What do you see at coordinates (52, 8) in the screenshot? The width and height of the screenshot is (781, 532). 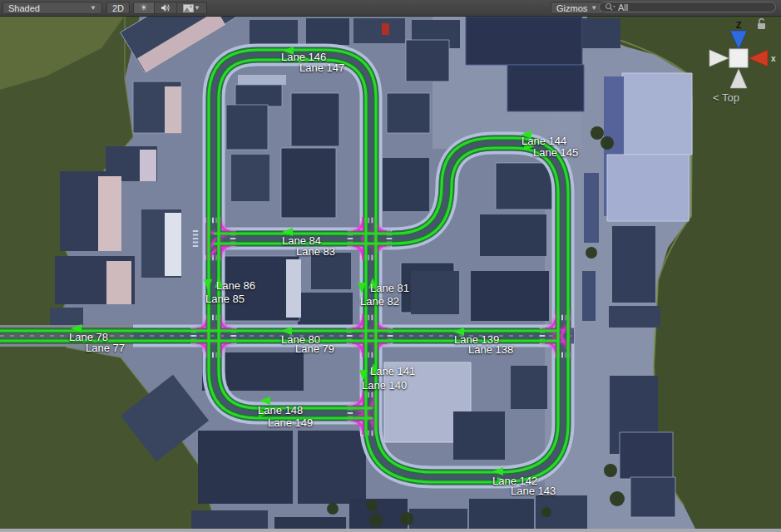 I see `draw-mode-dropdown: Shaded ▼` at bounding box center [52, 8].